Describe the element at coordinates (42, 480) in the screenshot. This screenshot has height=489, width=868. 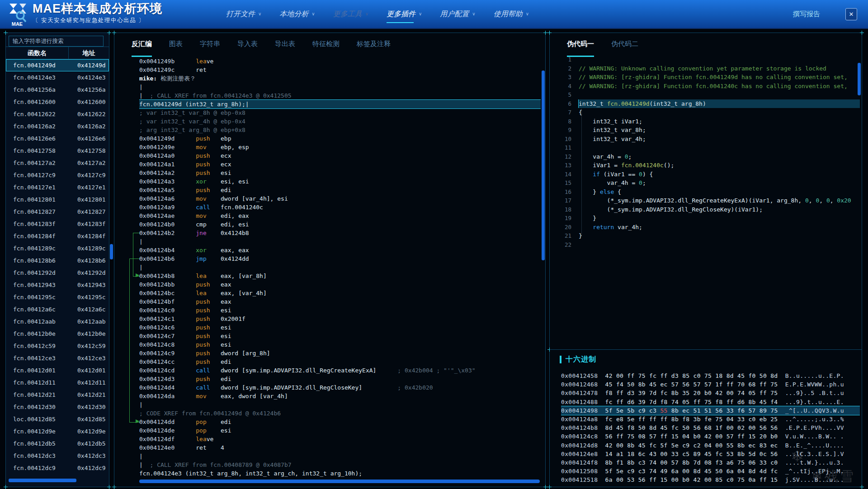
I see `sidebar-hscrollbar` at that location.